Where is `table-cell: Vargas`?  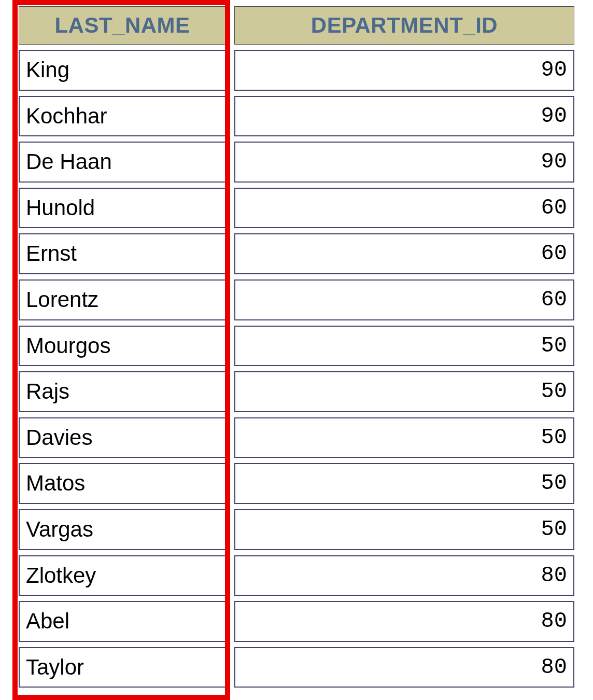
table-cell: Vargas is located at coordinates (122, 530).